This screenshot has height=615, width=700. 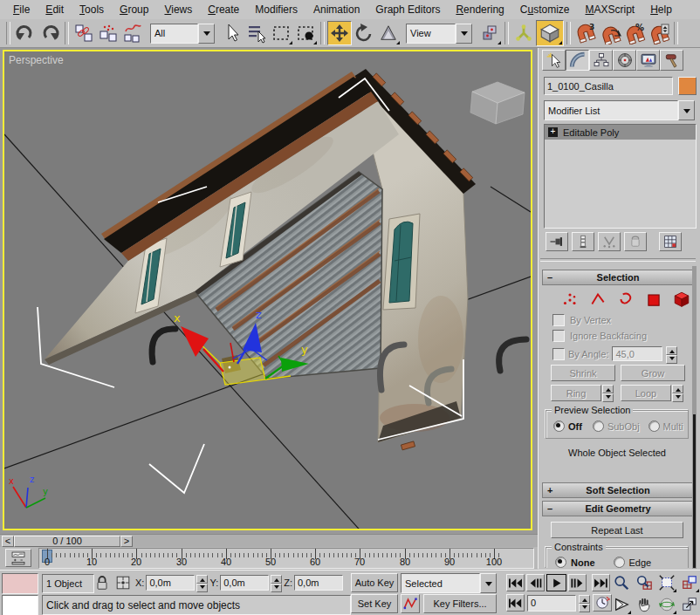 I want to click on select-and-manipulate-button, so click(x=524, y=33).